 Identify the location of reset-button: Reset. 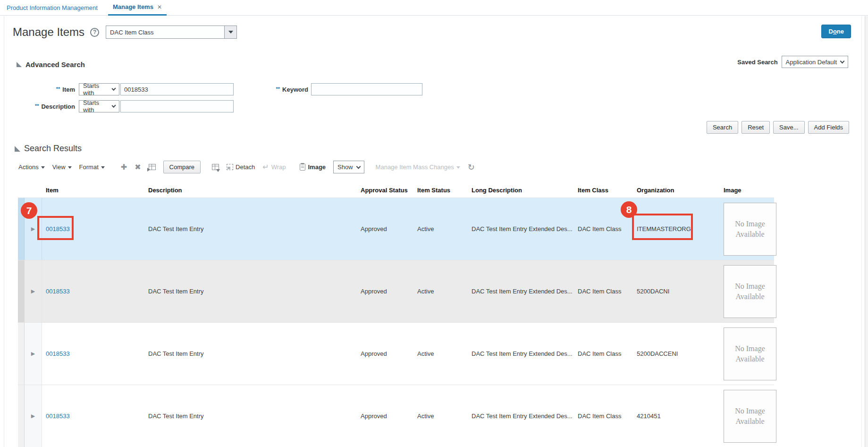
(756, 128).